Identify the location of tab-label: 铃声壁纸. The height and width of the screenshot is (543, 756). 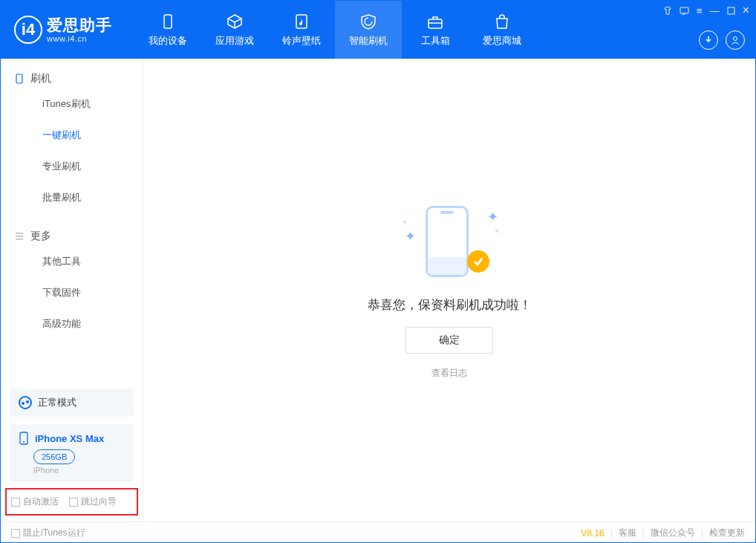
(302, 41).